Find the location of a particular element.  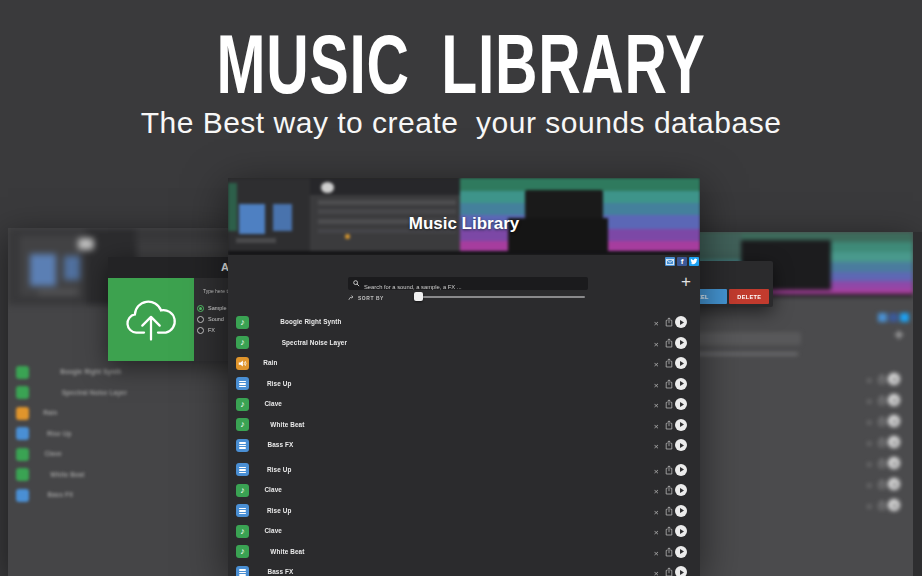

twitter-icon is located at coordinates (694, 262).